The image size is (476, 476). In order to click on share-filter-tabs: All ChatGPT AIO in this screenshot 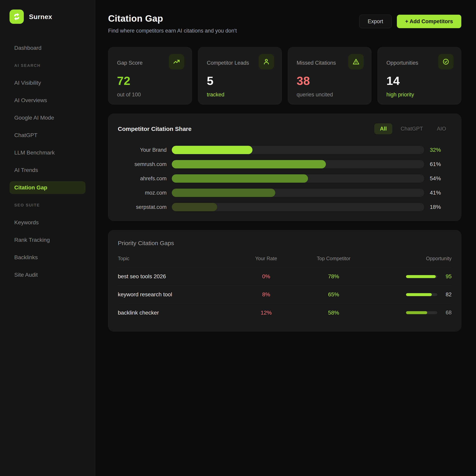, I will do `click(413, 129)`.